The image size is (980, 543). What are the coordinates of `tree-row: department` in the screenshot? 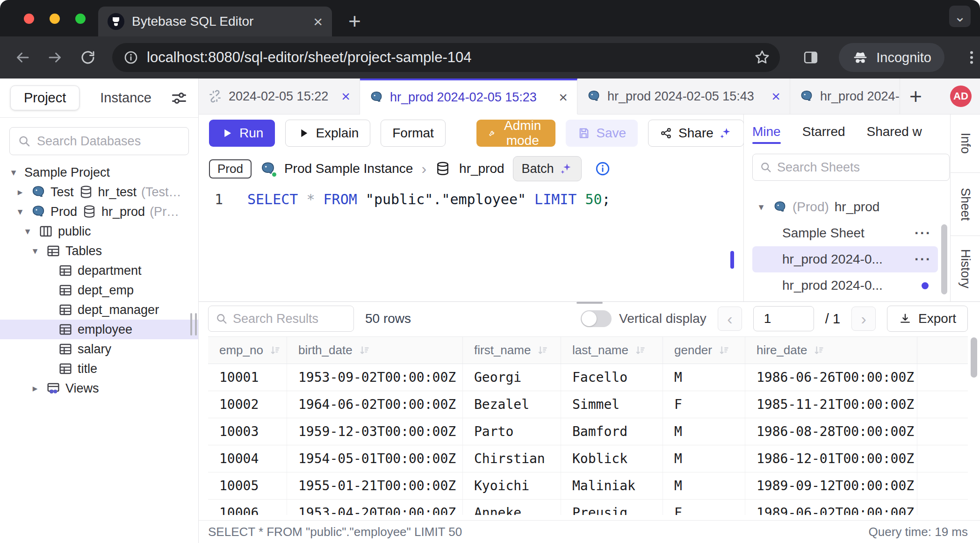 It's located at (99, 271).